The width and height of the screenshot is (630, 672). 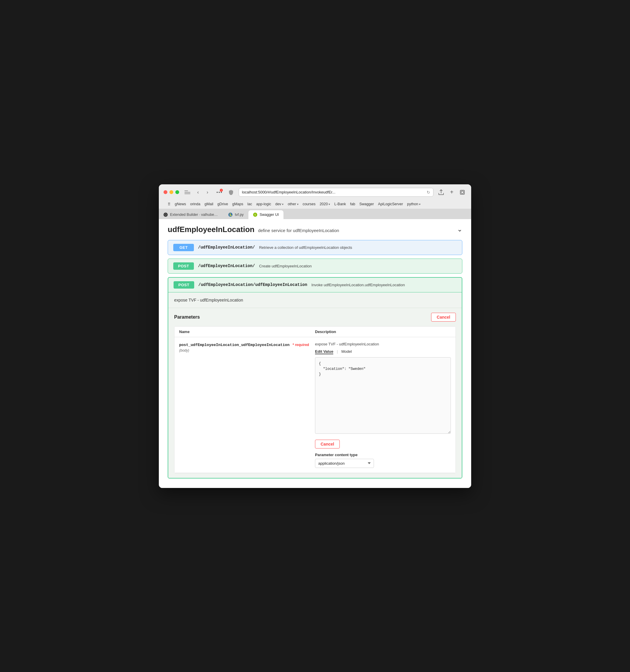 What do you see at coordinates (221, 190) in the screenshot?
I see `notification-badge: 1` at bounding box center [221, 190].